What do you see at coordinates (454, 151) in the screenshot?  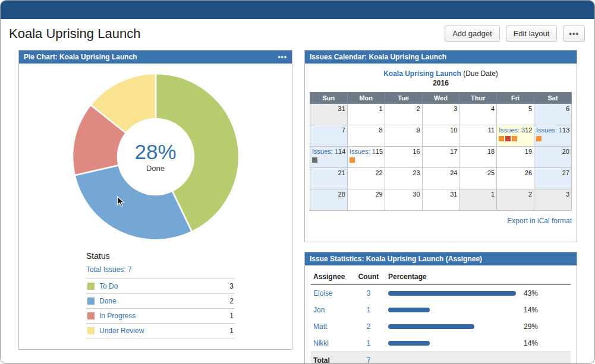 I see `calendar-date: 17` at bounding box center [454, 151].